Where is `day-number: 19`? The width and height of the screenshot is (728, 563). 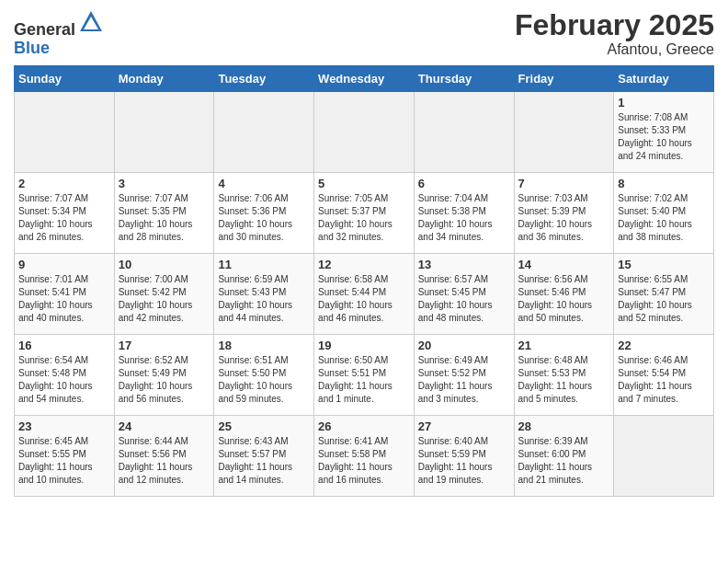 day-number: 19 is located at coordinates (364, 346).